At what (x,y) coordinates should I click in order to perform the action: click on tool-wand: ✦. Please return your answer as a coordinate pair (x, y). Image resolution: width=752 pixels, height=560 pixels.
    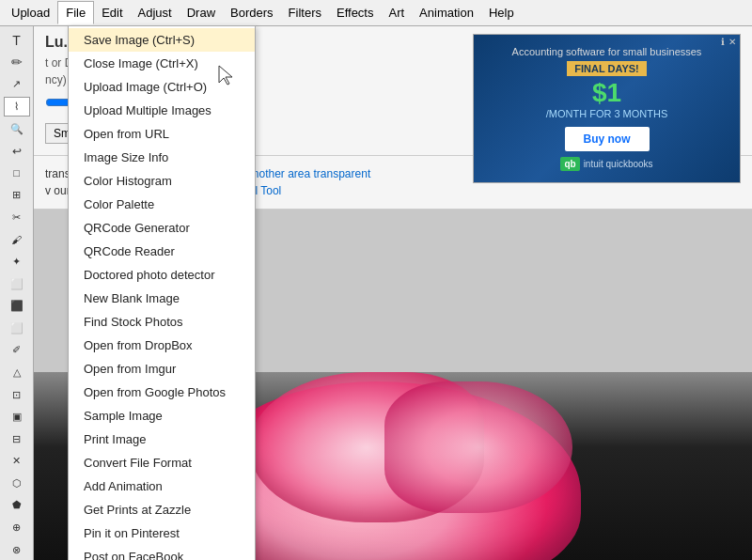
    Looking at the image, I should click on (17, 262).